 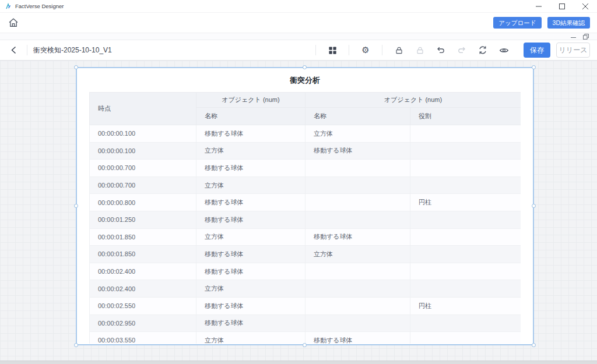 What do you see at coordinates (537, 50) in the screenshot?
I see `save-button: 保存` at bounding box center [537, 50].